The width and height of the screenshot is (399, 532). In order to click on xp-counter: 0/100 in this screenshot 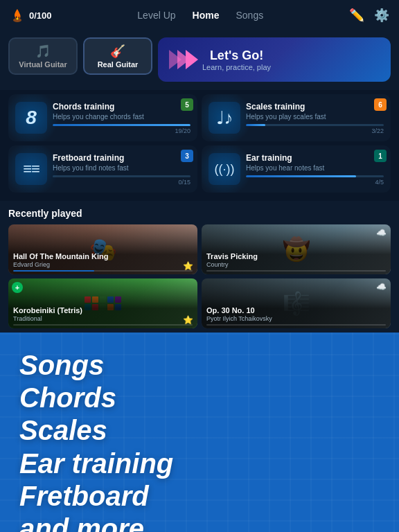, I will do `click(40, 15)`.